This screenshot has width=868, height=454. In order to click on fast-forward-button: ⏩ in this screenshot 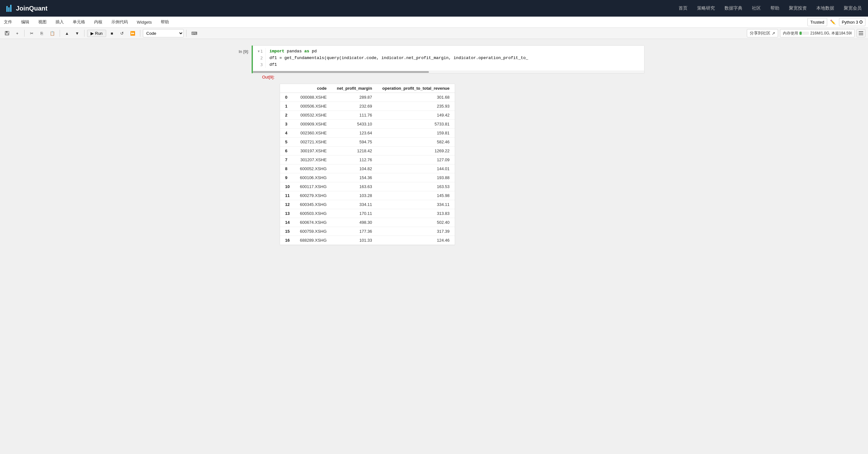, I will do `click(133, 33)`.